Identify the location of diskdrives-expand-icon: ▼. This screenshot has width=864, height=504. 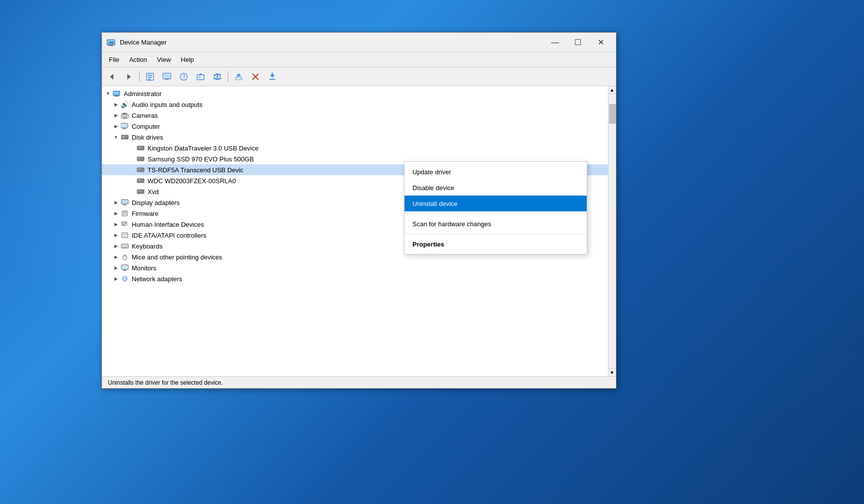
(116, 137).